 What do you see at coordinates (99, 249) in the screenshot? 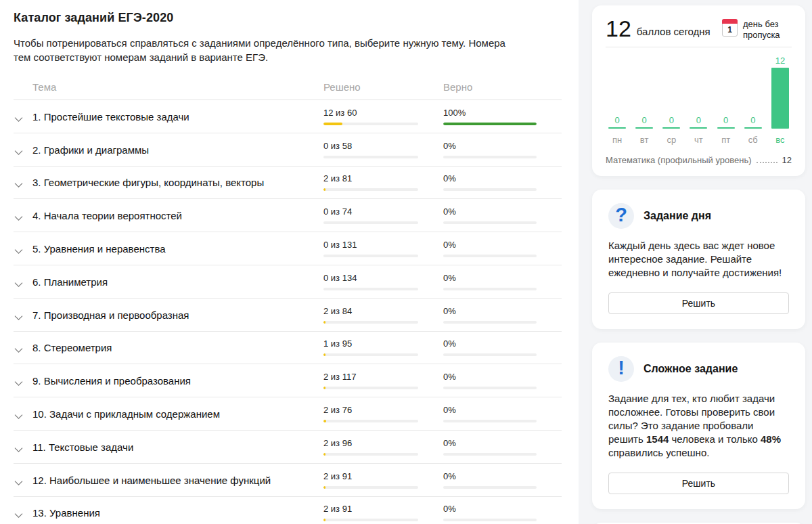
I see `topic-label: 5. Уравнения и неравенства` at bounding box center [99, 249].